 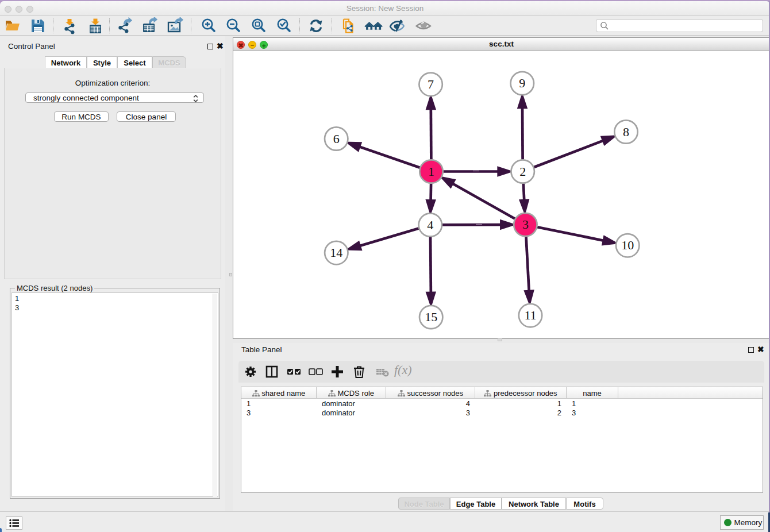 What do you see at coordinates (430, 224) in the screenshot?
I see `svg-text: 4` at bounding box center [430, 224].